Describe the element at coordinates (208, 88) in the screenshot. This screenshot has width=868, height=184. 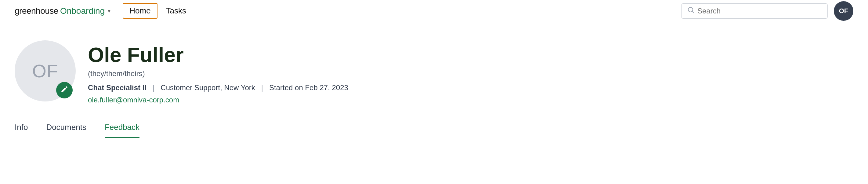
I see `profile-department: Customer Support, New York` at that location.